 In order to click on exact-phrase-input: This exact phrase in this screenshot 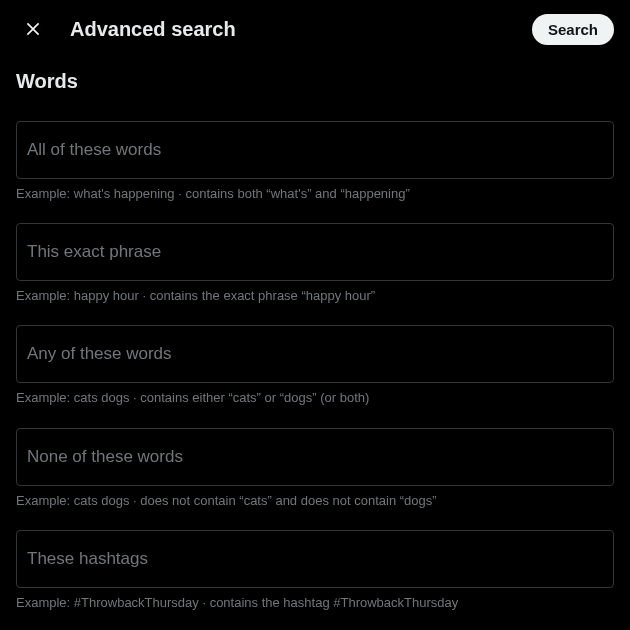, I will do `click(315, 252)`.